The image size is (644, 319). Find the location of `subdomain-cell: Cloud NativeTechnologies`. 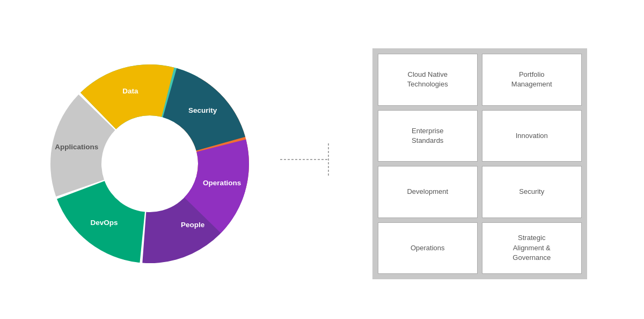

subdomain-cell: Cloud NativeTechnologies is located at coordinates (428, 79).